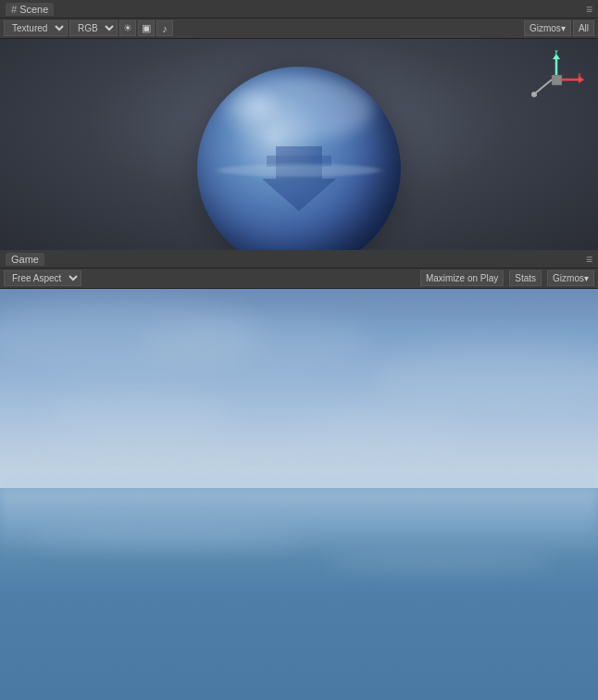 The height and width of the screenshot is (700, 598). Describe the element at coordinates (299, 179) in the screenshot. I see `sphere-inner-shape` at that location.